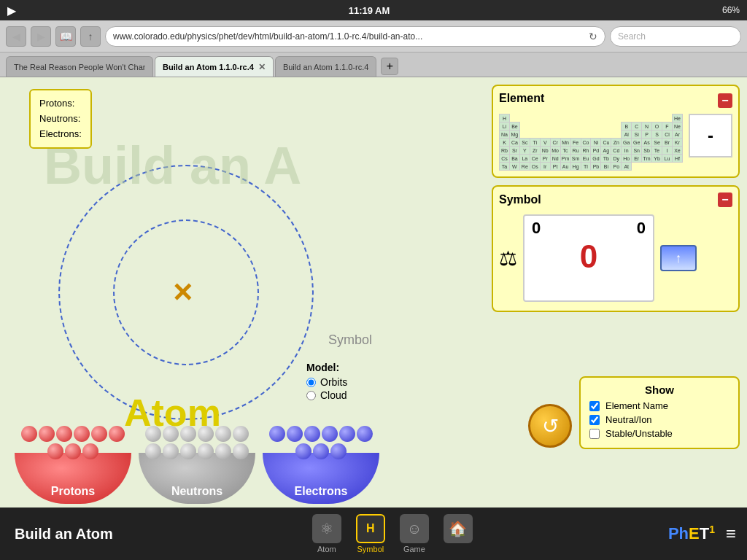  Describe the element at coordinates (505, 150) in the screenshot. I see `element-Rb: Rb` at that location.